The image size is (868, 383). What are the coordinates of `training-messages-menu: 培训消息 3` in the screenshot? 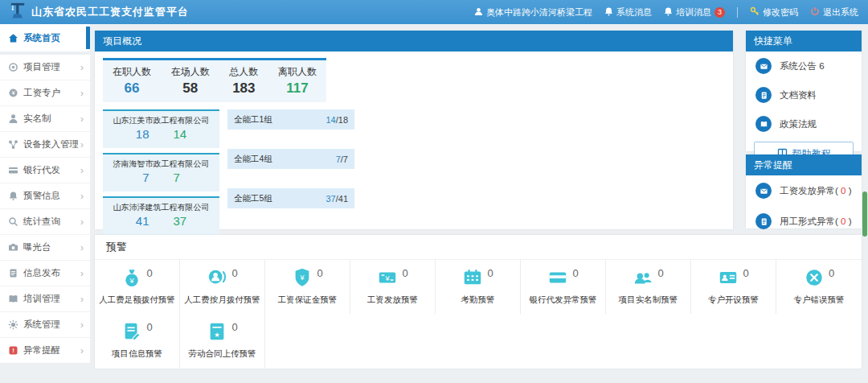 It's located at (694, 13).